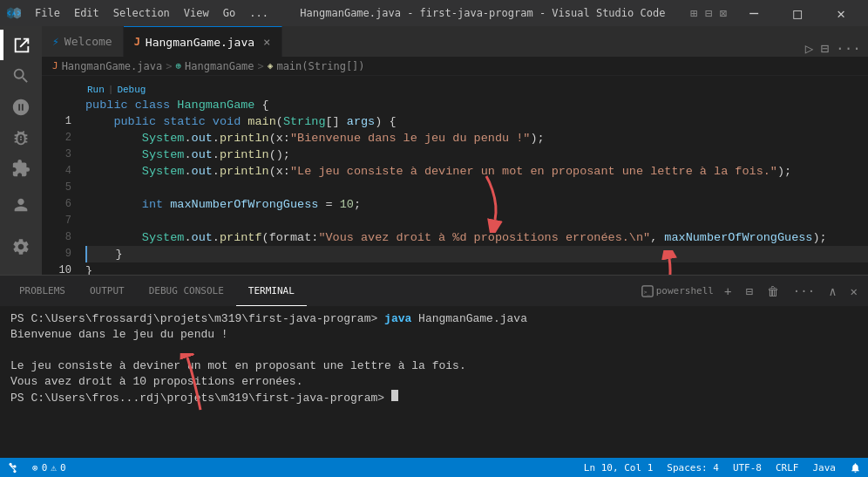 The height and width of the screenshot is (477, 868). I want to click on status-position: Ln 10, Col 1, so click(619, 467).